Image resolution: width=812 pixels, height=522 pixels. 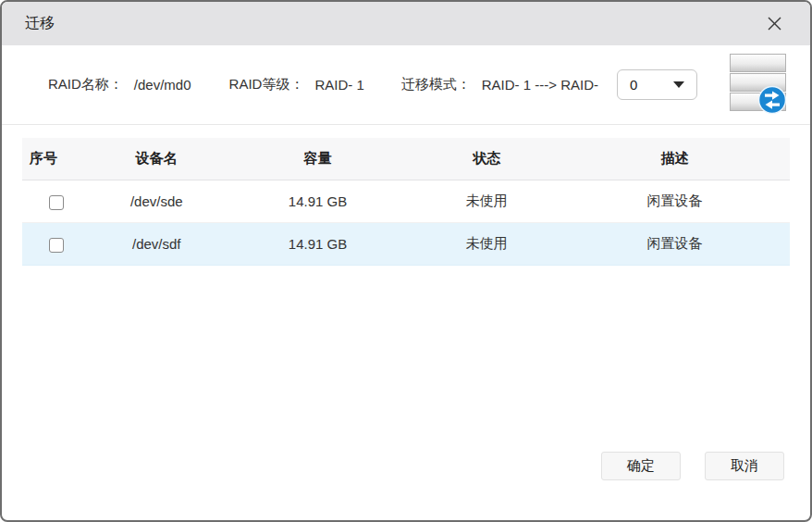 I want to click on raid-name-value: /dev/md0, so click(x=163, y=85).